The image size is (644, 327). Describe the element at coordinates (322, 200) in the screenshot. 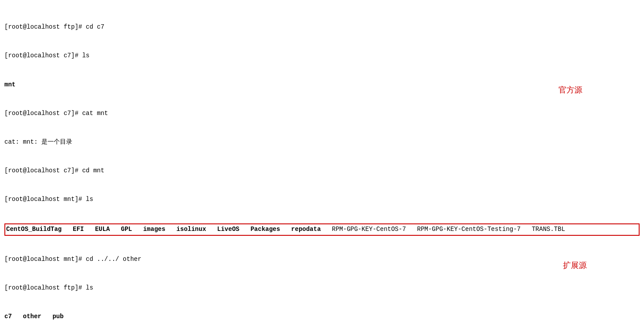

I see `line-7: [root@localhost mnt]# ls` at that location.